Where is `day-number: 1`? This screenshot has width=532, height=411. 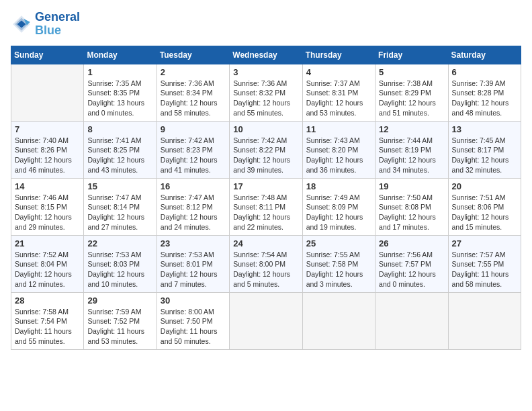 day-number: 1 is located at coordinates (120, 73).